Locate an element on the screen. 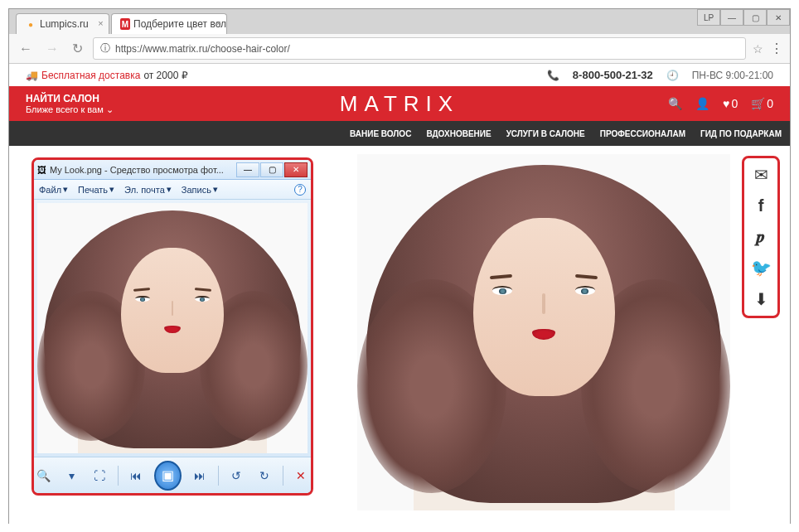  share-sidebar: ✉ f 𝒑 🐦 ⬇ is located at coordinates (761, 237).